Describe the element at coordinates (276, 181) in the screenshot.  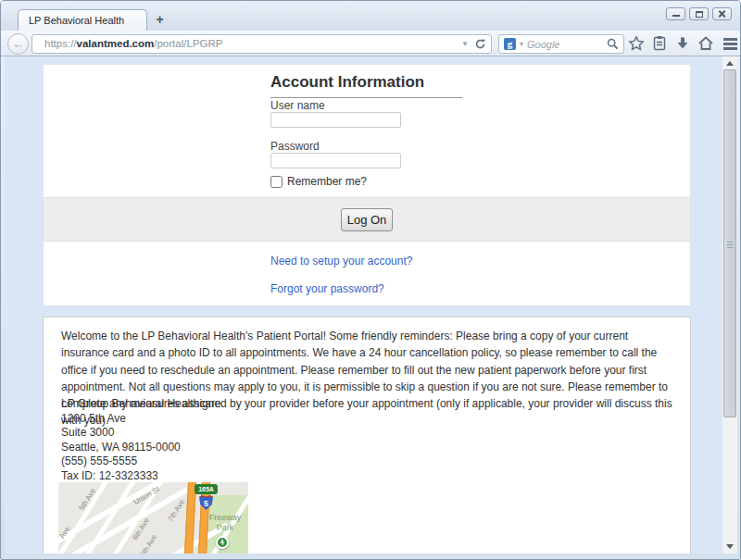
I see `remember-me-checkbox` at that location.